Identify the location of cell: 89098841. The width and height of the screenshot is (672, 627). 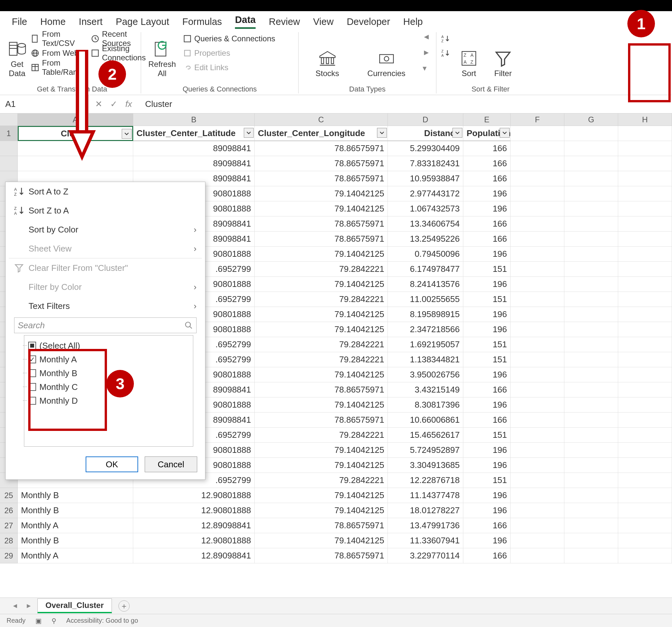
(194, 164).